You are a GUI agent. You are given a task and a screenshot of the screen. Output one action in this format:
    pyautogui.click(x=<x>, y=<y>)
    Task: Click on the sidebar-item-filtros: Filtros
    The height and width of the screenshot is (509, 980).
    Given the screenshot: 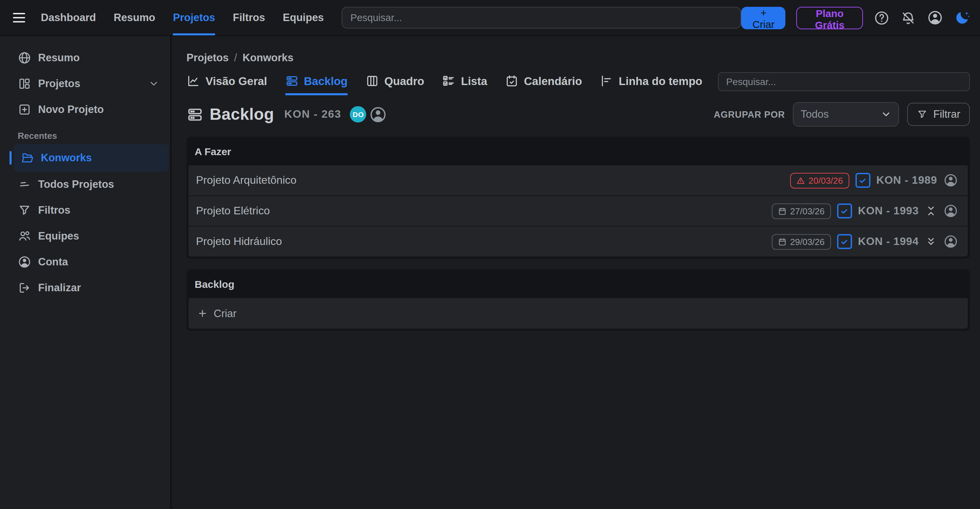 What is the action you would take?
    pyautogui.click(x=89, y=210)
    